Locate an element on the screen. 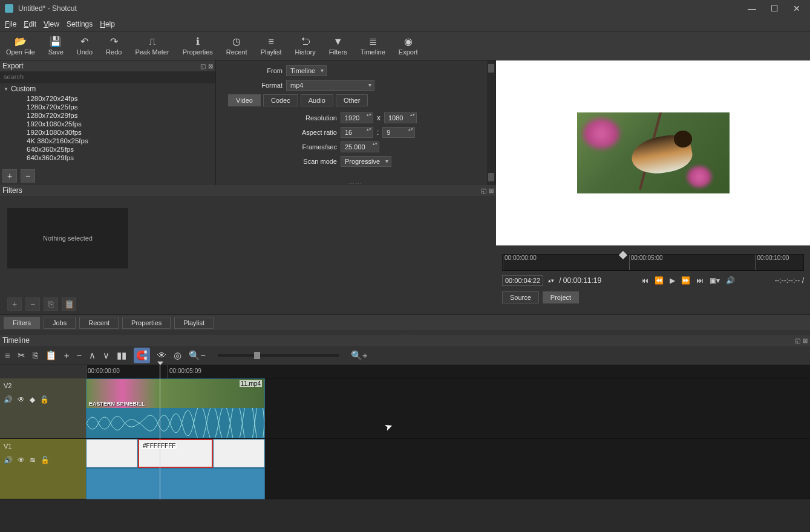  menu-help: Help is located at coordinates (108, 24).